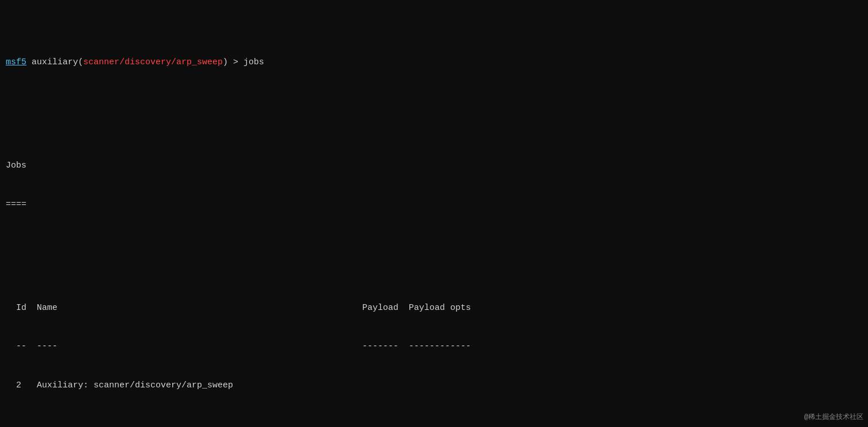 This screenshot has height=427, width=868. Describe the element at coordinates (434, 63) in the screenshot. I see `terminal-line-1: msf5 auxiliary(scanner/discovery/arp_swe…` at that location.